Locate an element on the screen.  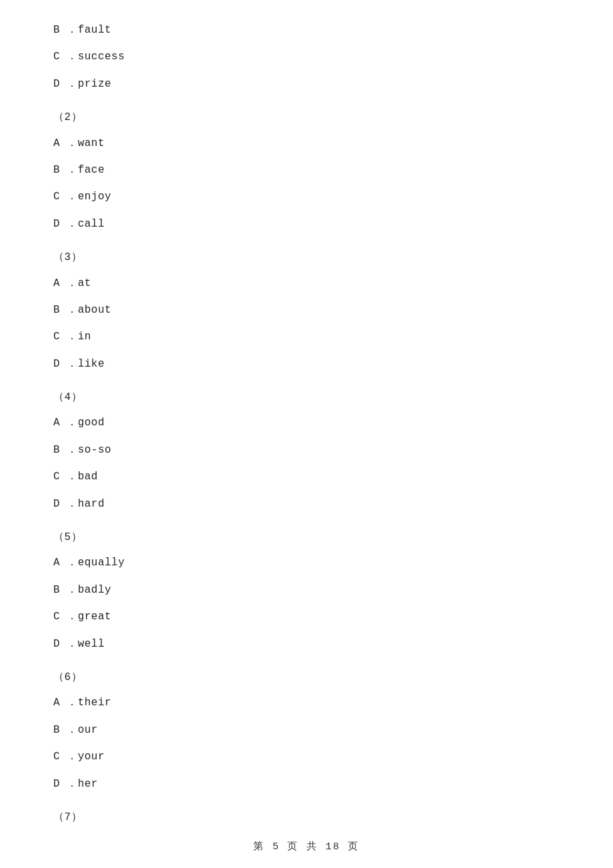
question-2-number: （2） is located at coordinates (306, 117).